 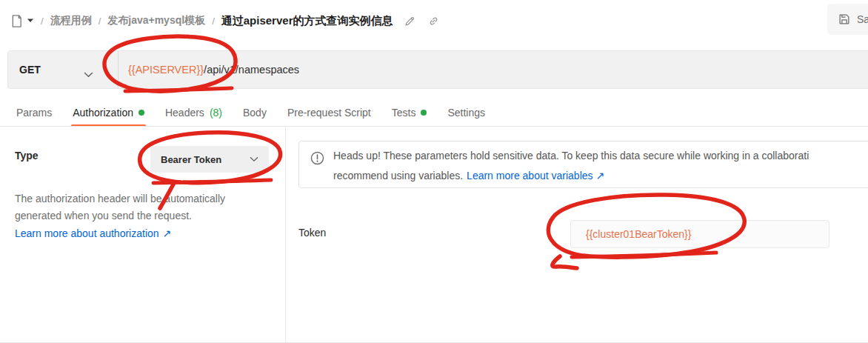 What do you see at coordinates (252, 70) in the screenshot?
I see `url-path: /api/v1/namespaces` at bounding box center [252, 70].